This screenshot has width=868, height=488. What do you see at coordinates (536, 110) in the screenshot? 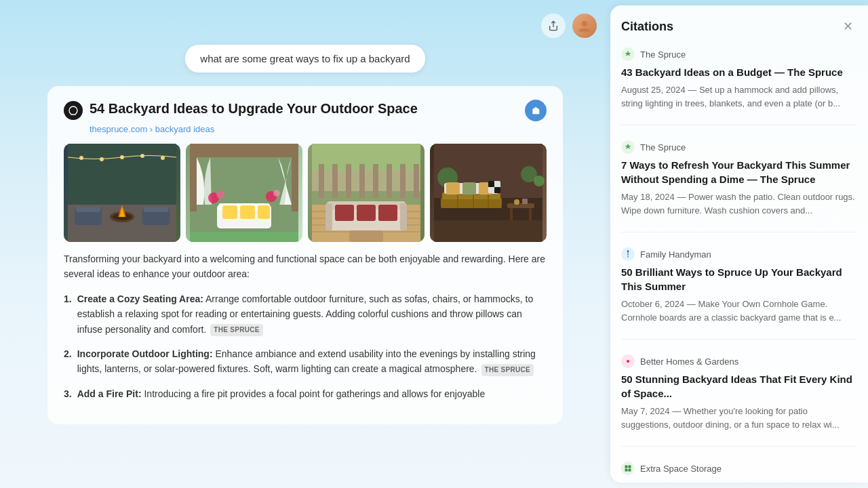
I see `home-icon-button` at bounding box center [536, 110].